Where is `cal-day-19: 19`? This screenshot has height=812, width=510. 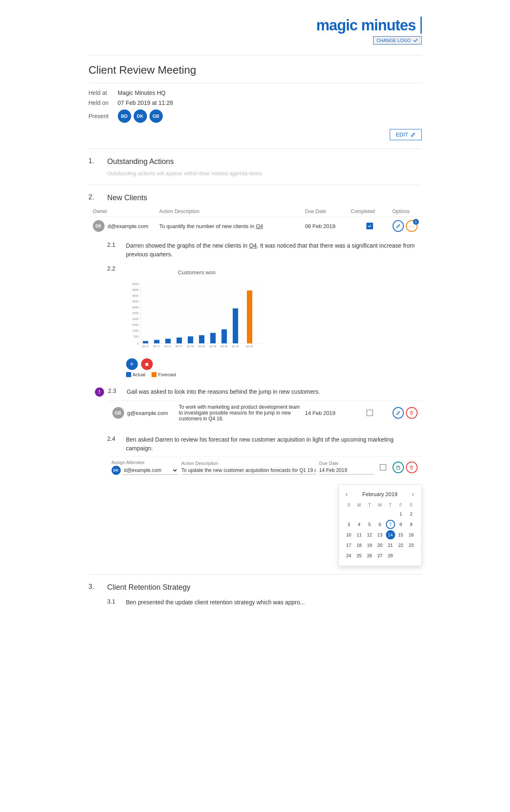
cal-day-19: 19 is located at coordinates (370, 545).